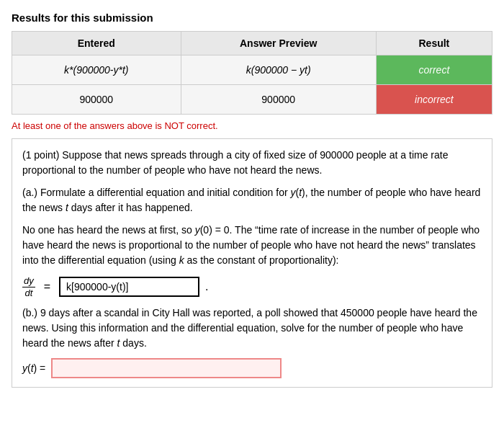  I want to click on part-a-label-text: (a.) Formulate a differential equation a…, so click(251, 200).